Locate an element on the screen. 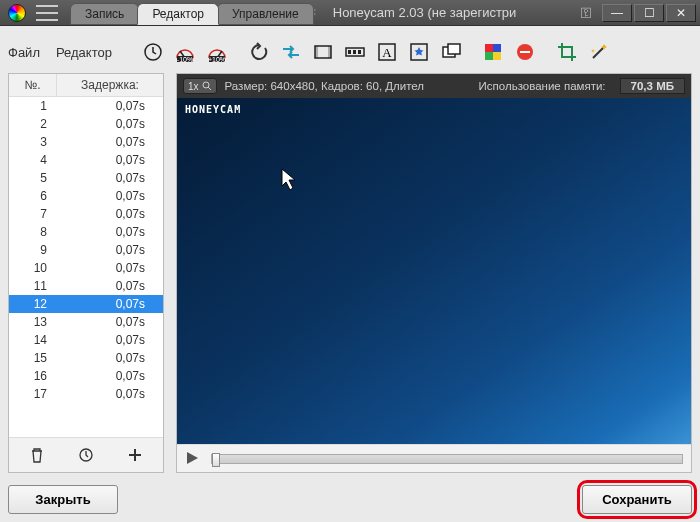  menu-icon is located at coordinates (47, 13).